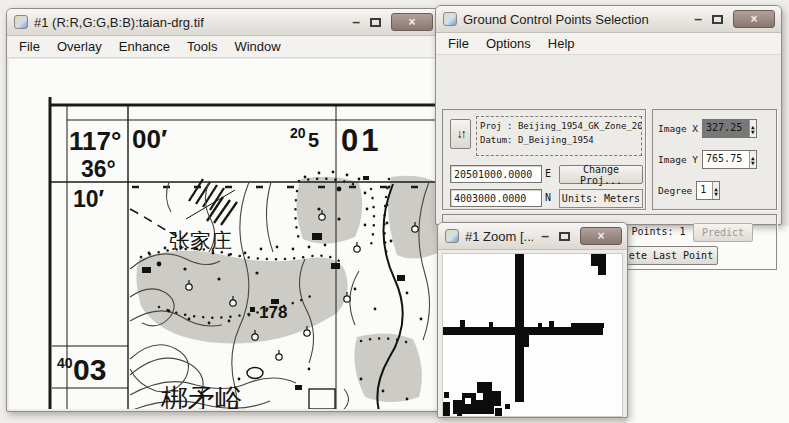 The image size is (789, 423). Describe the element at coordinates (532, 335) in the screenshot. I see `zoom-canvas` at that location.